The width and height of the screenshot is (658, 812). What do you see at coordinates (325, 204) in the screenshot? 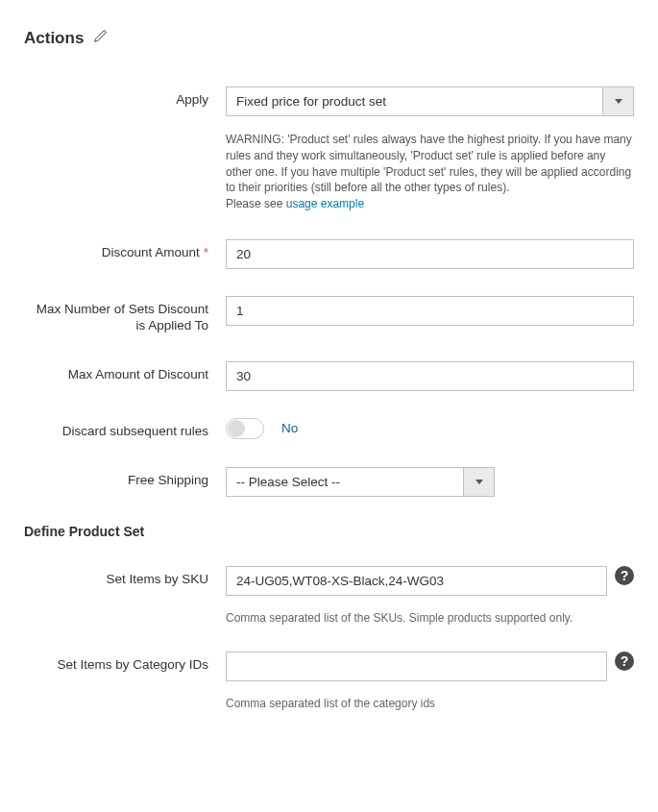
I see `usage-example-link: usage example` at bounding box center [325, 204].